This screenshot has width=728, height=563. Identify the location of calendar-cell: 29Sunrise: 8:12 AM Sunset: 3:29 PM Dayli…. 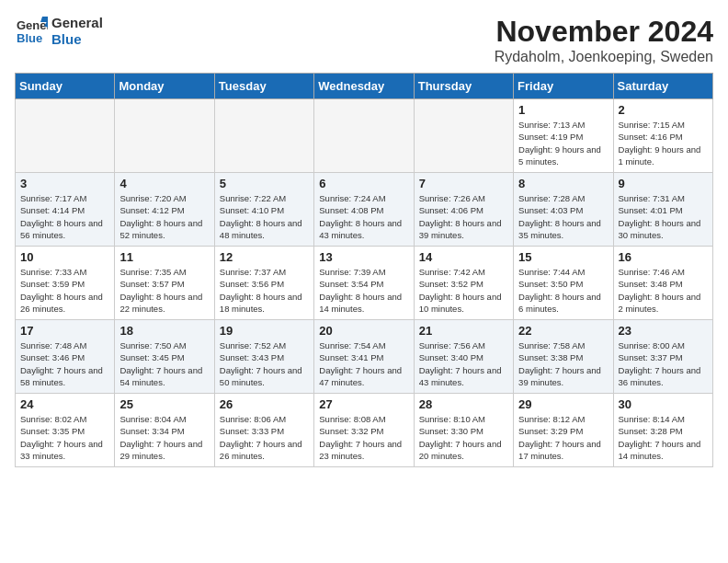
(563, 431).